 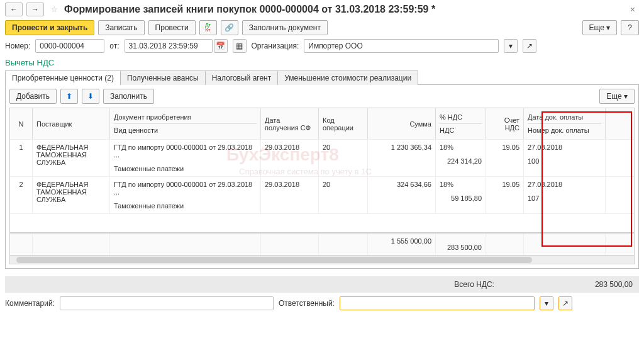 What do you see at coordinates (221, 46) in the screenshot?
I see `calendar-icon: 📅` at bounding box center [221, 46].